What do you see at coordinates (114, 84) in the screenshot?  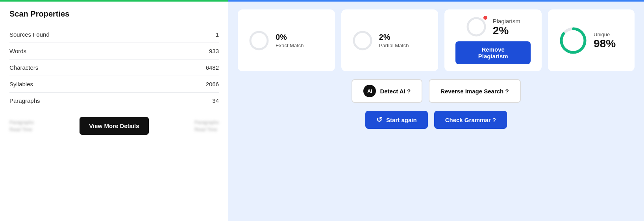 I see `syllables-row: Syllables 2066` at bounding box center [114, 84].